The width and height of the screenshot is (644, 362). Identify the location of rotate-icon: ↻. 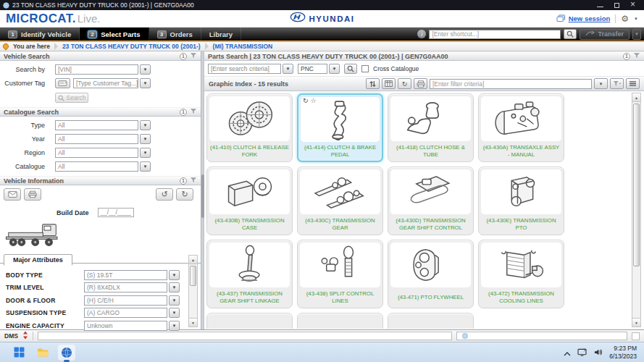
(404, 84).